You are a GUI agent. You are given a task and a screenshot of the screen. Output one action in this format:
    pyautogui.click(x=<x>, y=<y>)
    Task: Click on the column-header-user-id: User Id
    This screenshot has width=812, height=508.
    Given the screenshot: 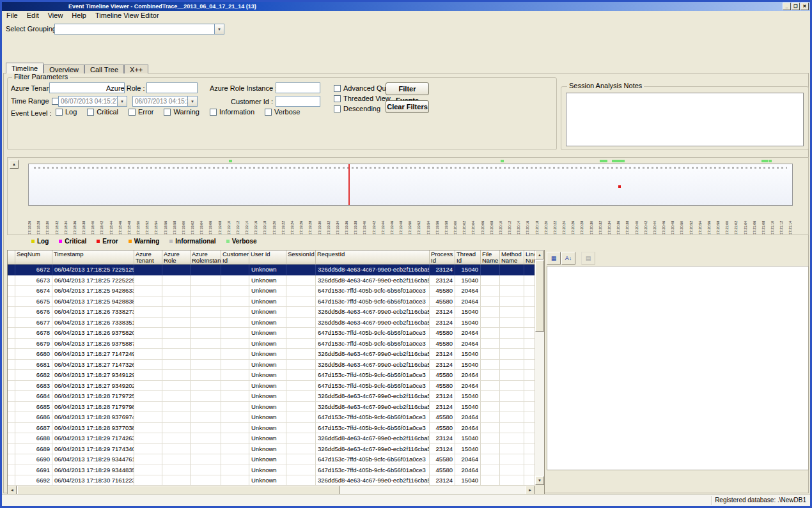 What is the action you would take?
    pyautogui.click(x=268, y=258)
    